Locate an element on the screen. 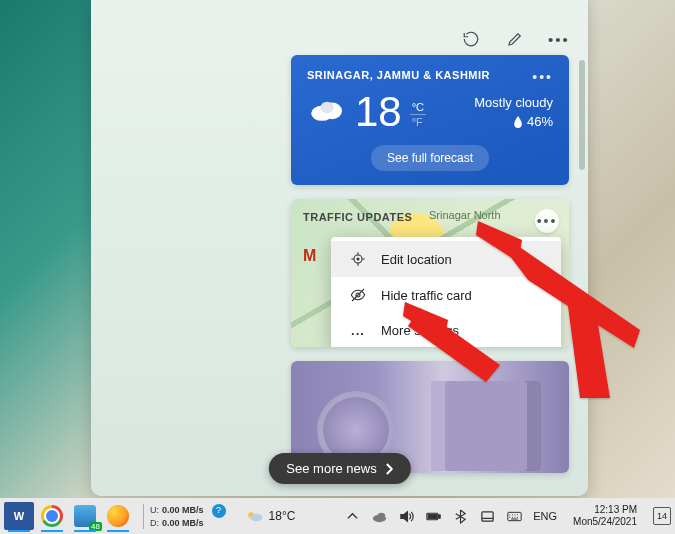 The height and width of the screenshot is (534, 675). ellipsis-icon: ... is located at coordinates (358, 330).